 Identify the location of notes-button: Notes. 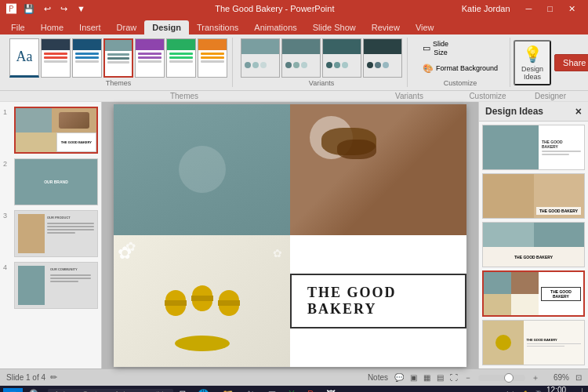
(378, 378).